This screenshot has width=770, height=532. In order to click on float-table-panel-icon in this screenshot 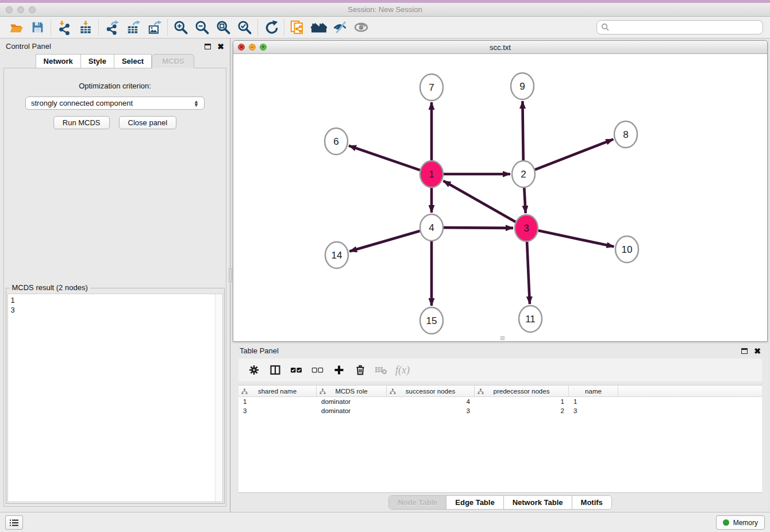, I will do `click(745, 351)`.